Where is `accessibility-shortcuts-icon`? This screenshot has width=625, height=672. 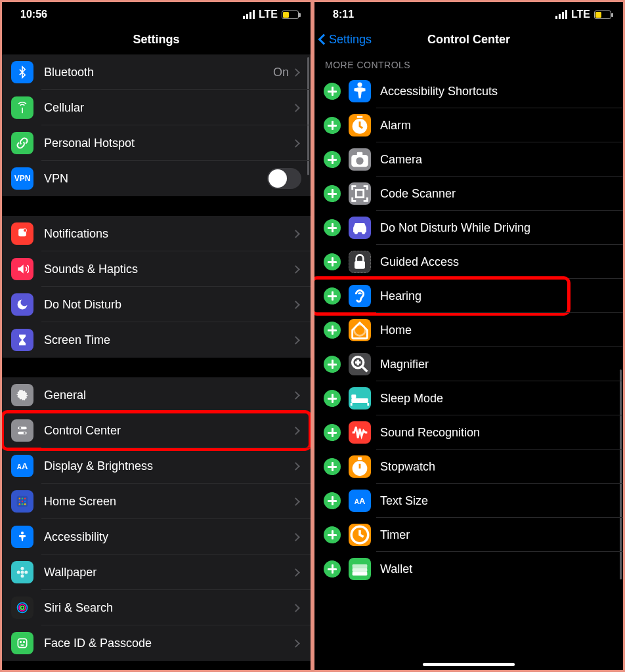 accessibility-shortcuts-icon is located at coordinates (360, 91).